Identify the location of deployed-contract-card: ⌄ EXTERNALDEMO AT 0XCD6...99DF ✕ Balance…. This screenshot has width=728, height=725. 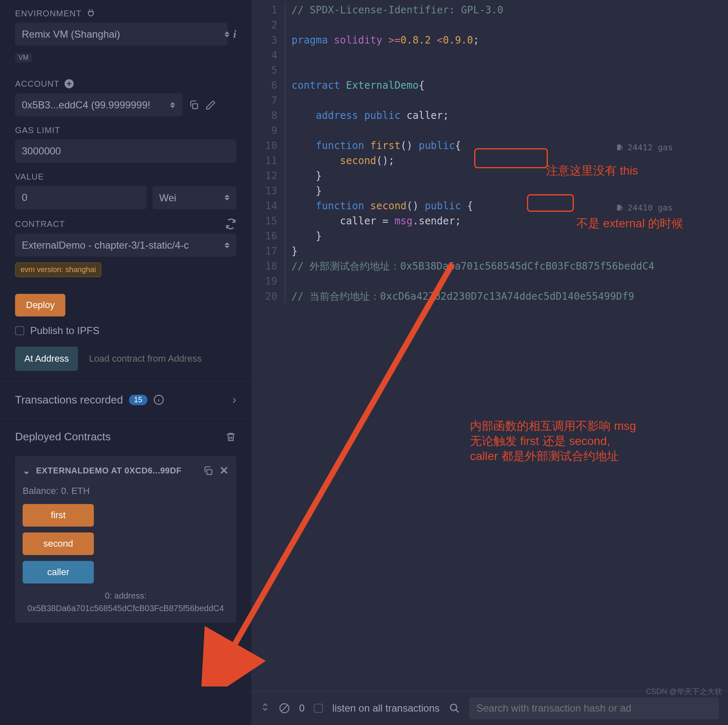
(126, 539).